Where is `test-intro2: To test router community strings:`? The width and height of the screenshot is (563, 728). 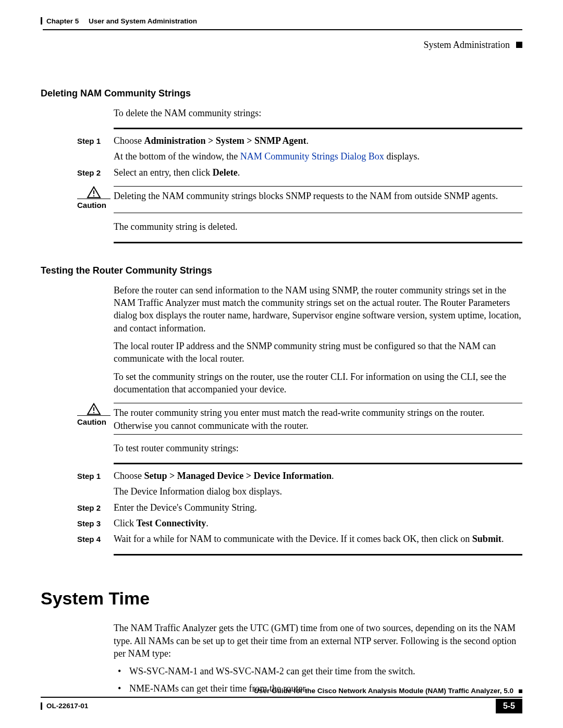 test-intro2: To test router community strings: is located at coordinates (318, 448).